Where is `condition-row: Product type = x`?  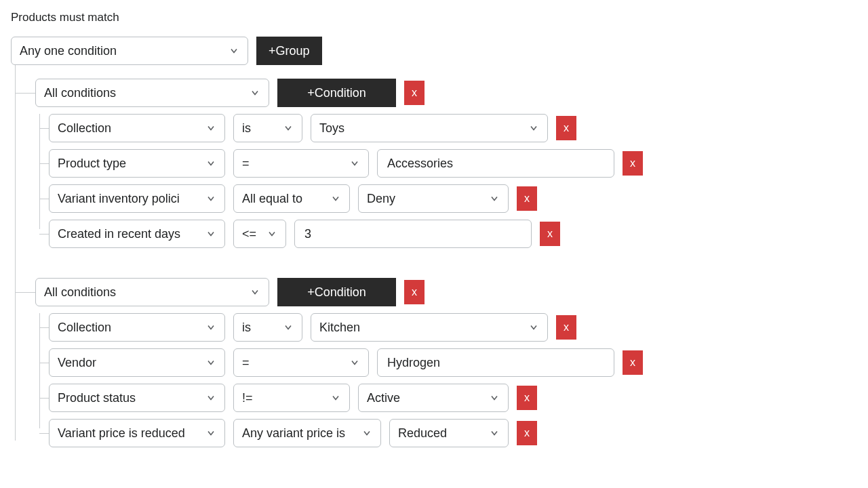 condition-row: Product type = x is located at coordinates (453, 163).